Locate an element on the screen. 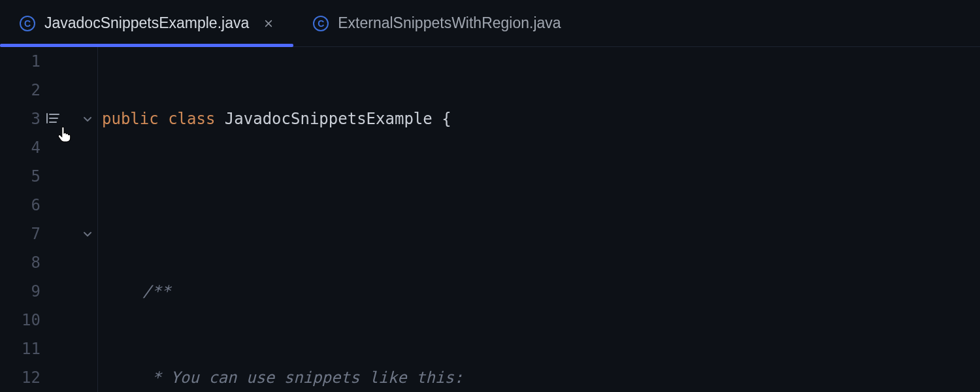 Image resolution: width=980 pixels, height=392 pixels. tab-label: ExternalSnippetsWithRegion.java is located at coordinates (449, 24).